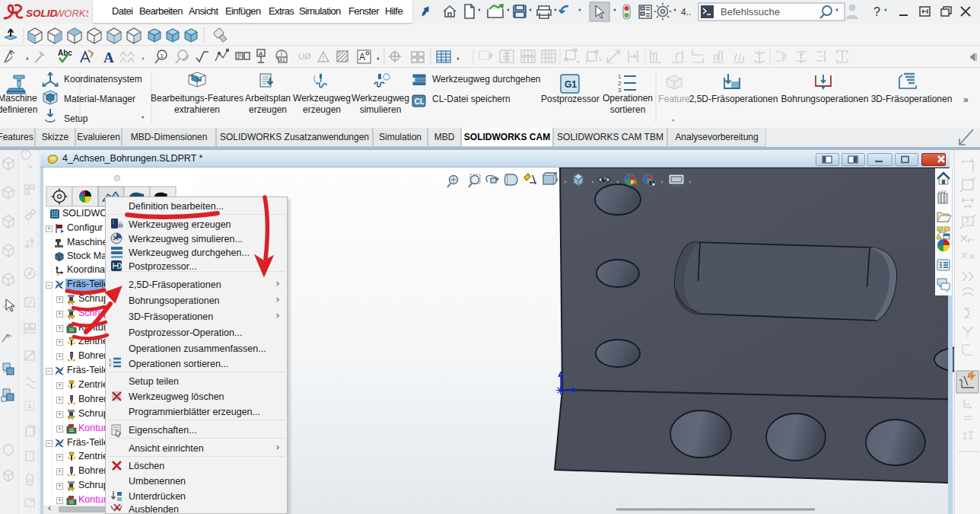 The height and width of the screenshot is (514, 980). Describe the element at coordinates (571, 85) in the screenshot. I see `svg-text: G1` at that location.